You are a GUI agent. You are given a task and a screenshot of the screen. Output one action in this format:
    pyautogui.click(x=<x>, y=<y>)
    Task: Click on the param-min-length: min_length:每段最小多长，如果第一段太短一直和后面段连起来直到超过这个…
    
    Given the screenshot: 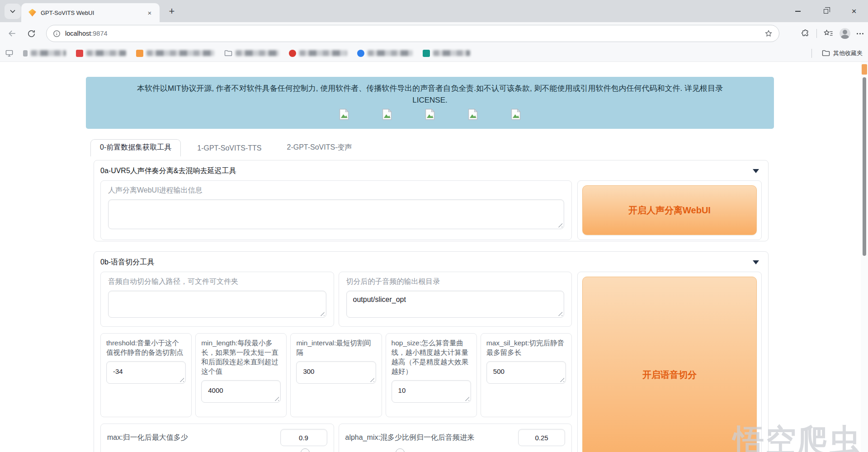 What is the action you would take?
    pyautogui.click(x=241, y=375)
    